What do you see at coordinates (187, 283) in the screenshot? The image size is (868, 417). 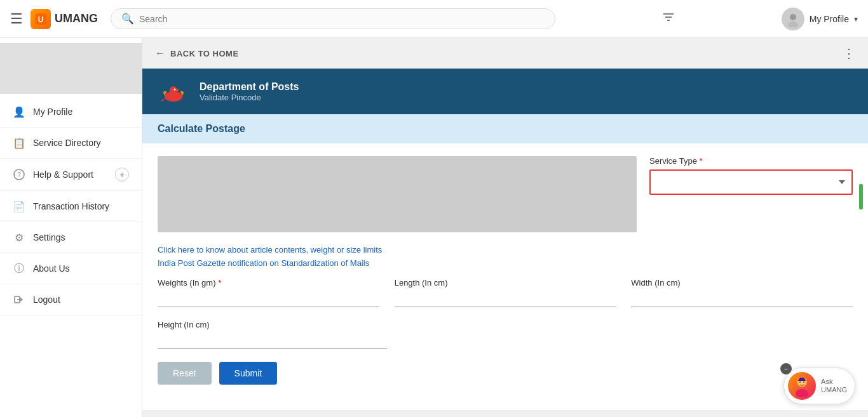 I see `weights-label-text: Weights (In gm)` at bounding box center [187, 283].